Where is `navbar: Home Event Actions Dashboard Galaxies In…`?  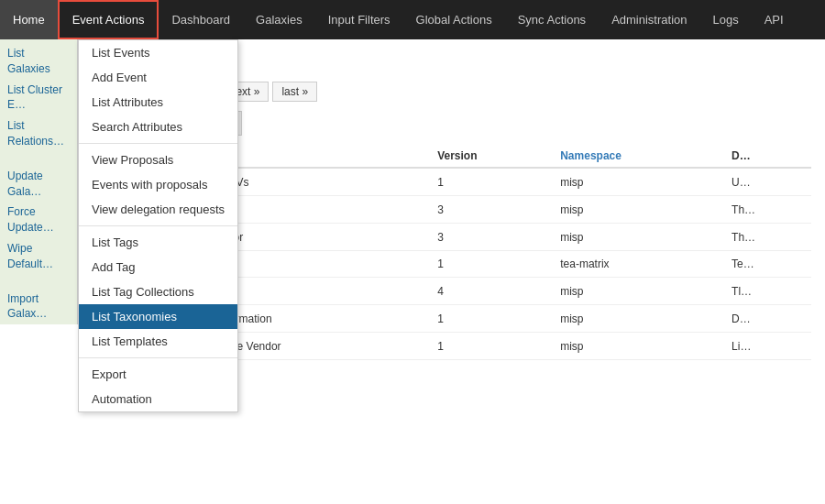
navbar: Home Event Actions Dashboard Galaxies In… is located at coordinates (412, 20).